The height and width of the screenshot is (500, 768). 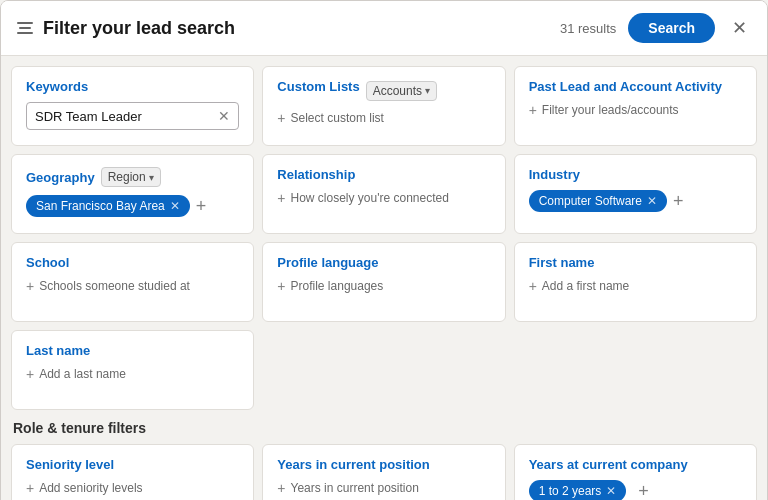 What do you see at coordinates (132, 86) in the screenshot?
I see `keywords-label: Keywords` at bounding box center [132, 86].